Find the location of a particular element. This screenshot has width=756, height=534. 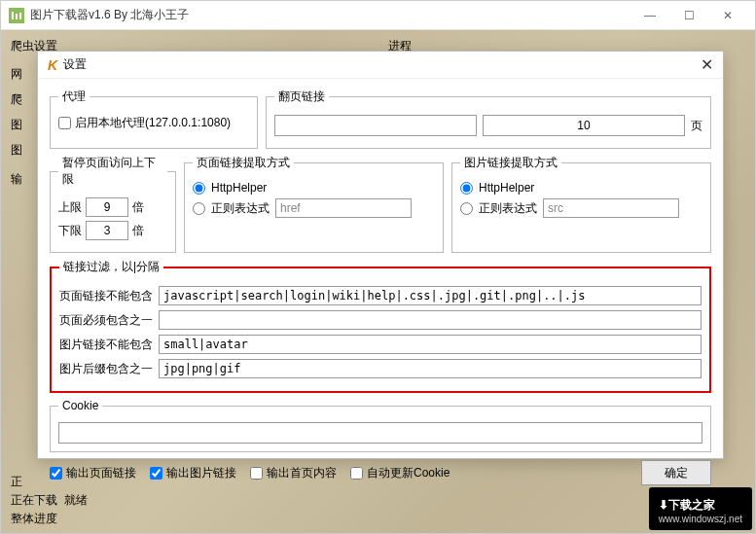

minimize-button: — is located at coordinates (650, 16).